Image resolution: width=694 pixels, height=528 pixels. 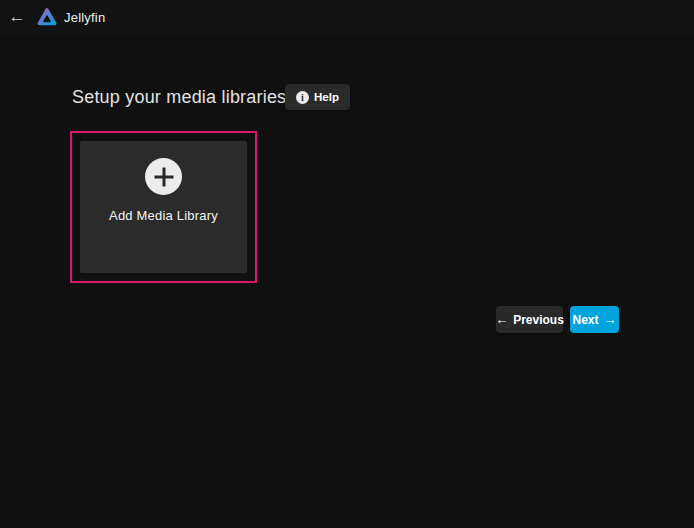 I want to click on add-media-library-label: Add Media Library, so click(x=164, y=216).